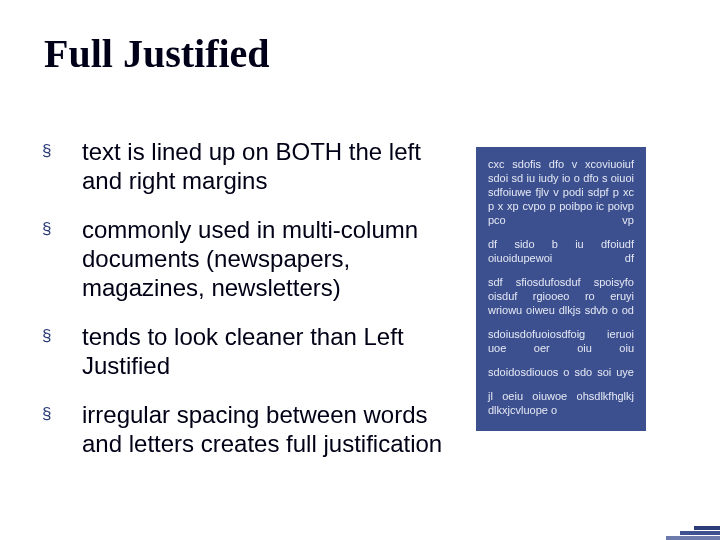 The image size is (720, 540). I want to click on example-paragraph: cxc sdofis dfo v xcoviuoiuf sdoi sd iu i…, so click(561, 192).